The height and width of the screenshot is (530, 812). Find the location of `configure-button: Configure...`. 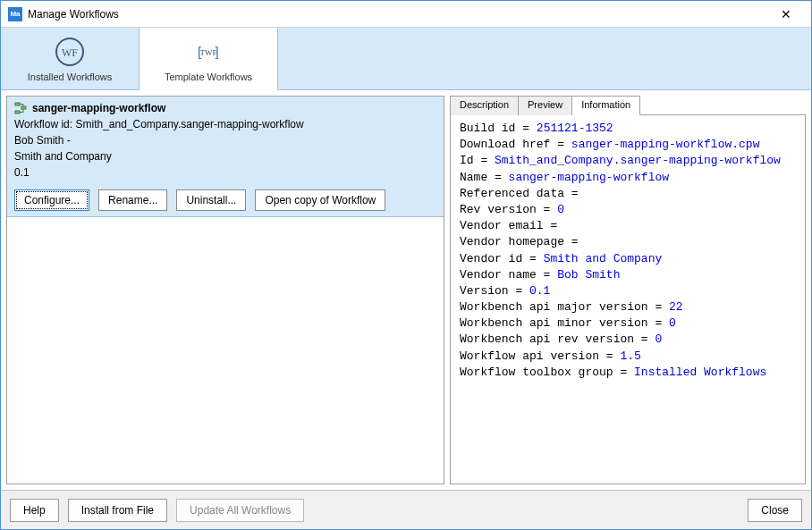

configure-button: Configure... is located at coordinates (52, 200).